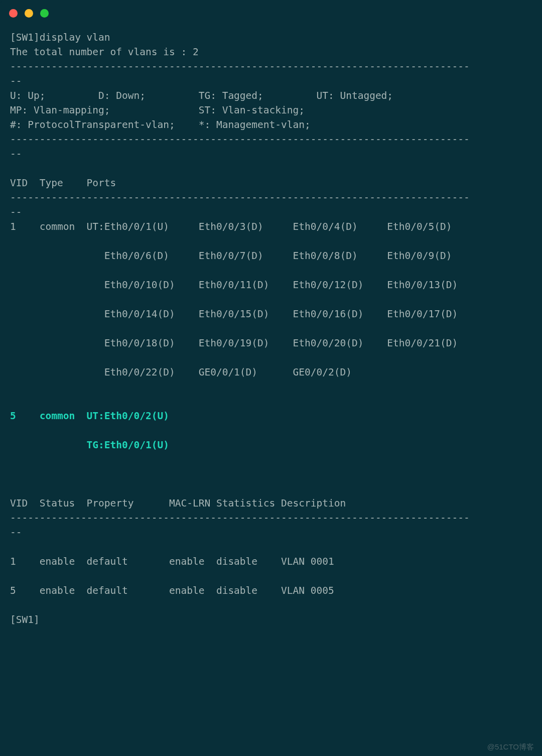 Image resolution: width=542 pixels, height=756 pixels. Describe the element at coordinates (172, 590) in the screenshot. I see `term-line: 5 enable default enable disable VLAN 000…` at that location.